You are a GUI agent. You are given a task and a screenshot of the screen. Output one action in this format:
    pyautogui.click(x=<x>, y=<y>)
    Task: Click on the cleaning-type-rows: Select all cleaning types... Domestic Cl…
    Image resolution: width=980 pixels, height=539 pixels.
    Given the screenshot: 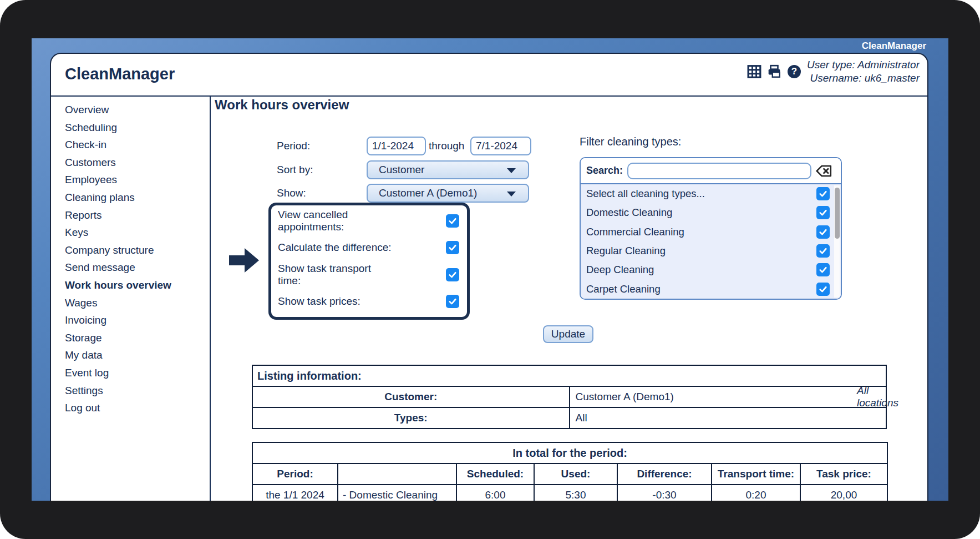 What is the action you would take?
    pyautogui.click(x=711, y=241)
    